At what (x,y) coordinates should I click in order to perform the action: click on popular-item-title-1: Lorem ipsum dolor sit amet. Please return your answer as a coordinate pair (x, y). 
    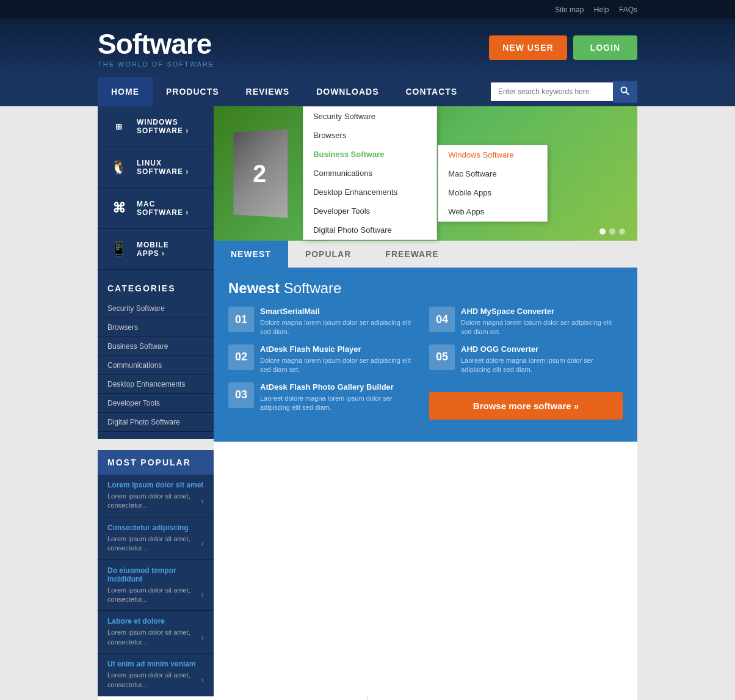
    Looking at the image, I should click on (156, 485).